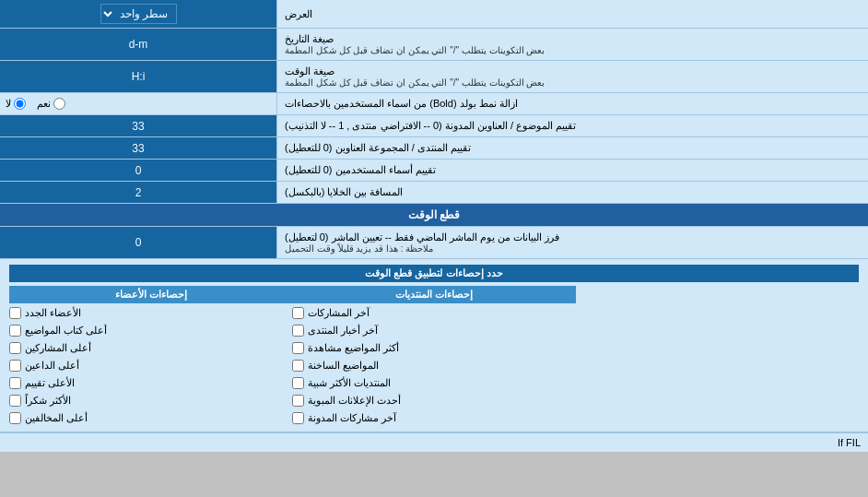  Describe the element at coordinates (434, 193) in the screenshot. I see `cell-spacing-row: المسافة بين الخلايا (بالبكسل)` at that location.